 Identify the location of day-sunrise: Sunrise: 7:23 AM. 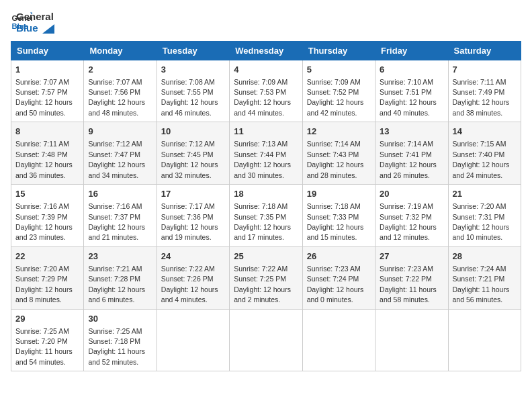
(406, 269).